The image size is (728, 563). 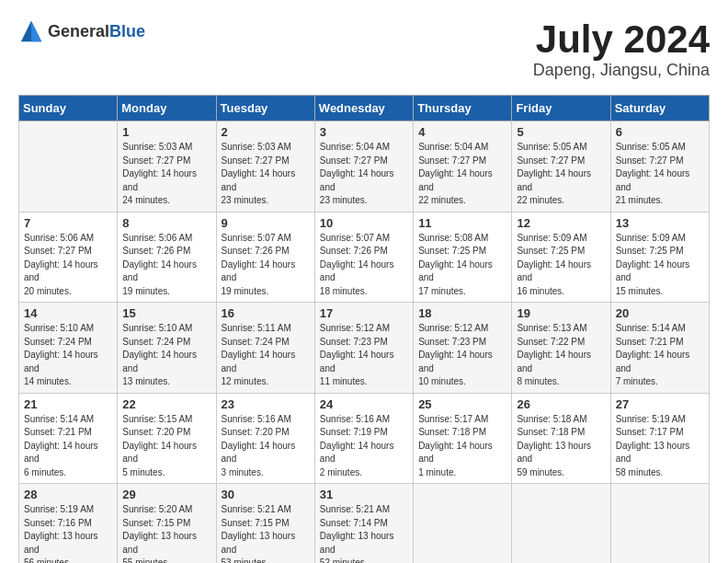 What do you see at coordinates (166, 223) in the screenshot?
I see `day-number: 8` at bounding box center [166, 223].